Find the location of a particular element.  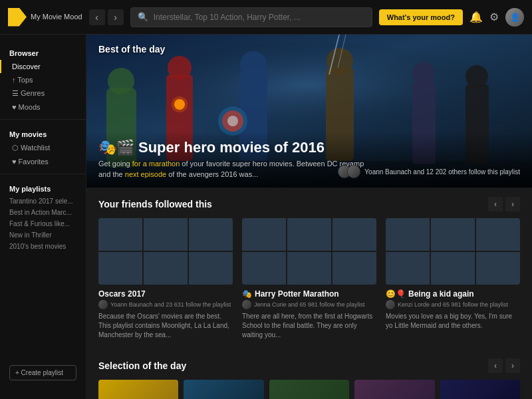

hero-playlist-title: 🎭🎬 Super hero movies of 2016 is located at coordinates (309, 148).